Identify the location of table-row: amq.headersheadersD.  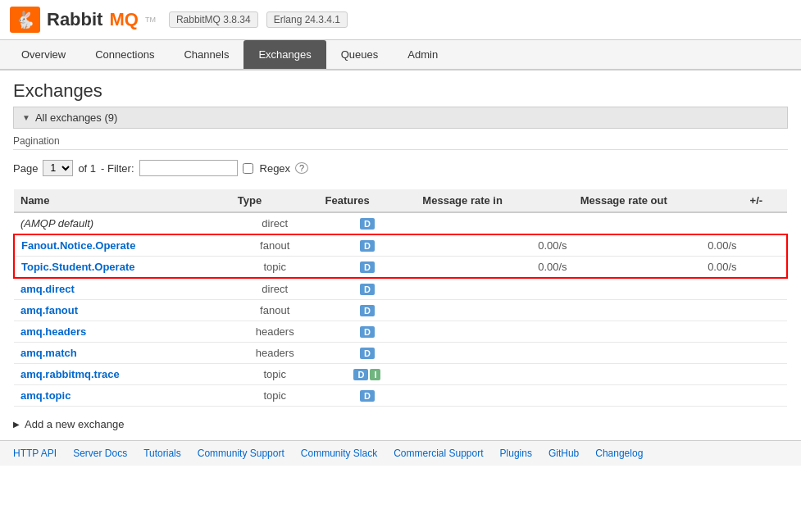
(400, 332).